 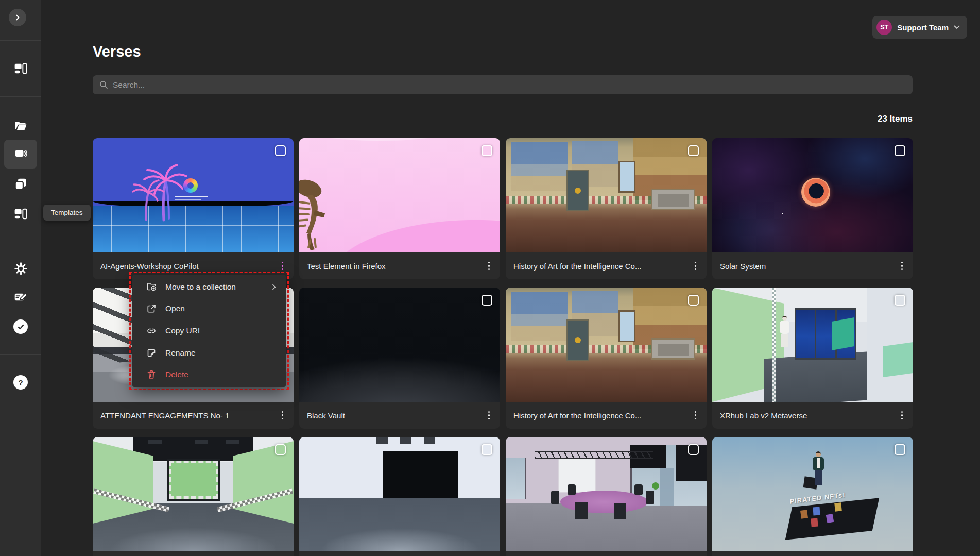 What do you see at coordinates (283, 266) in the screenshot?
I see `card-menu-button-active` at bounding box center [283, 266].